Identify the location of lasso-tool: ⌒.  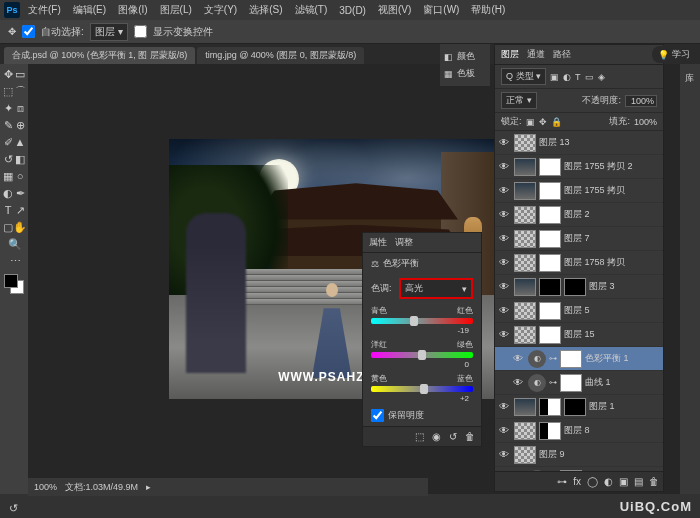
(20, 91).